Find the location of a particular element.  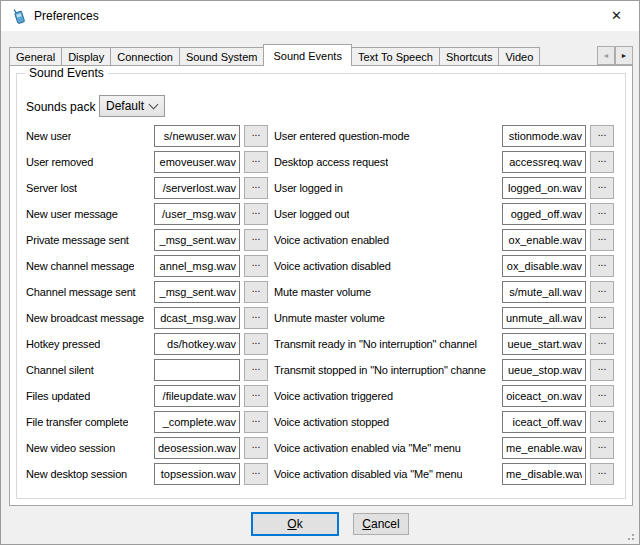

title-bar: Preferences ✕ is located at coordinates (320, 16).